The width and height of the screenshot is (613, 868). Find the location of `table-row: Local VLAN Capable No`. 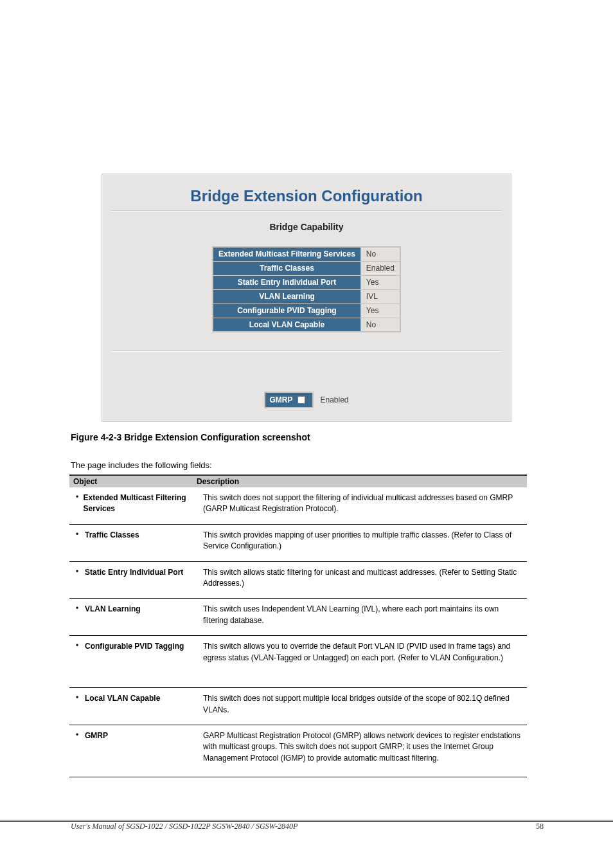

table-row: Local VLAN Capable No is located at coordinates (306, 325).